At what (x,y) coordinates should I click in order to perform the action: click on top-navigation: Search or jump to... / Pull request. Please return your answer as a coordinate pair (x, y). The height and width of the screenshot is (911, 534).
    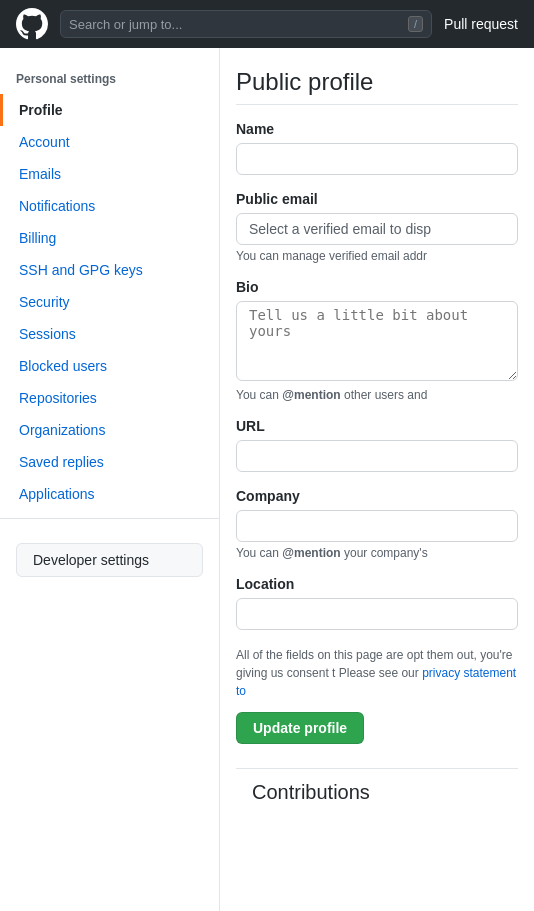
    Looking at the image, I should click on (267, 24).